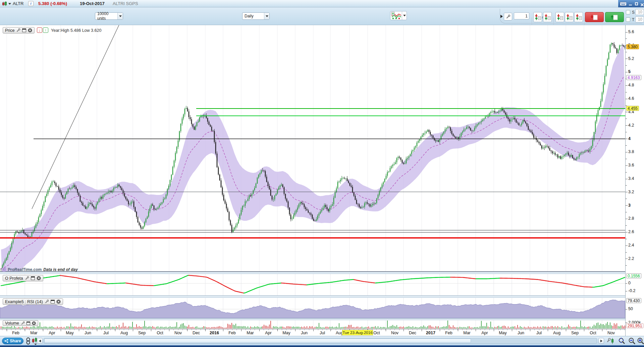 This screenshot has height=347, width=644. What do you see at coordinates (601, 341) in the screenshot?
I see `scroll-right-button` at bounding box center [601, 341].